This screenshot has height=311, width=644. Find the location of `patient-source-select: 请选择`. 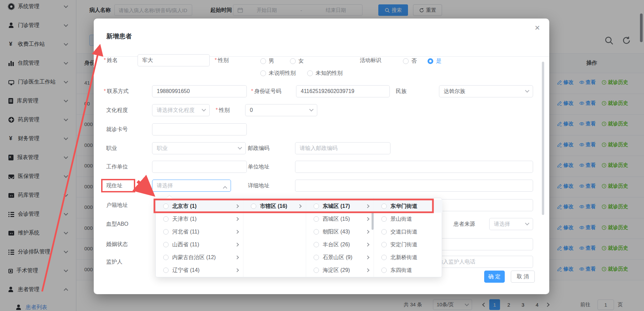

patient-source-select: 请选择 is located at coordinates (511, 224).